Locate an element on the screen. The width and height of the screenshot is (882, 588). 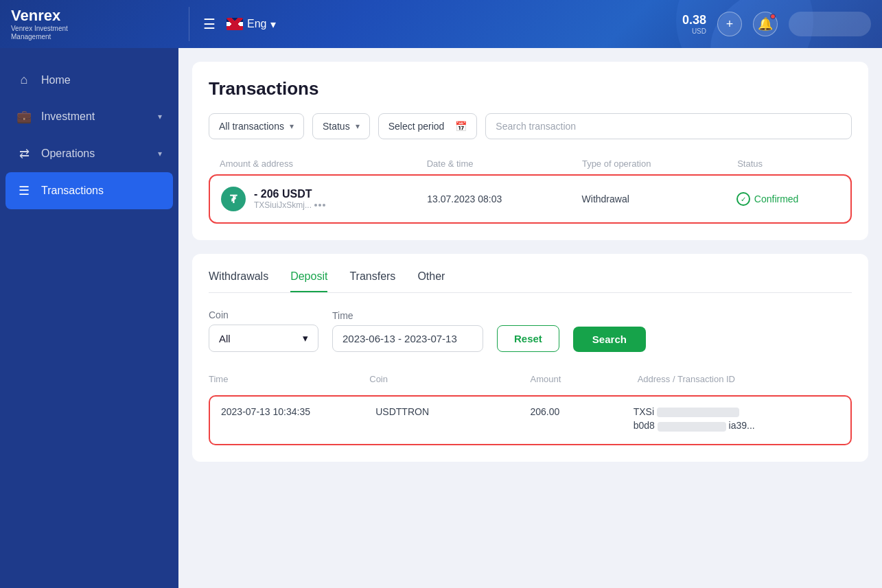
col-coin-header: Coin is located at coordinates (450, 379).